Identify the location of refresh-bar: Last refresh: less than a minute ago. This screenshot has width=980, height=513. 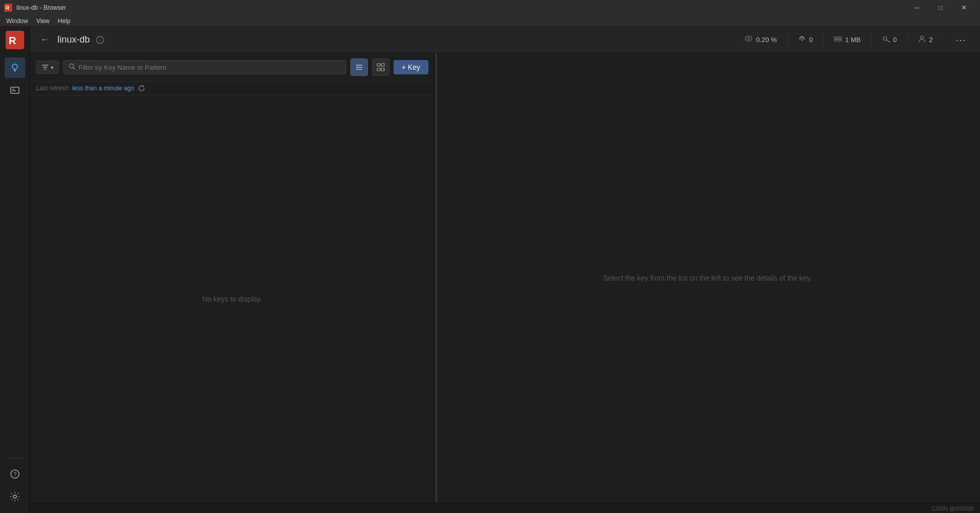
(232, 88).